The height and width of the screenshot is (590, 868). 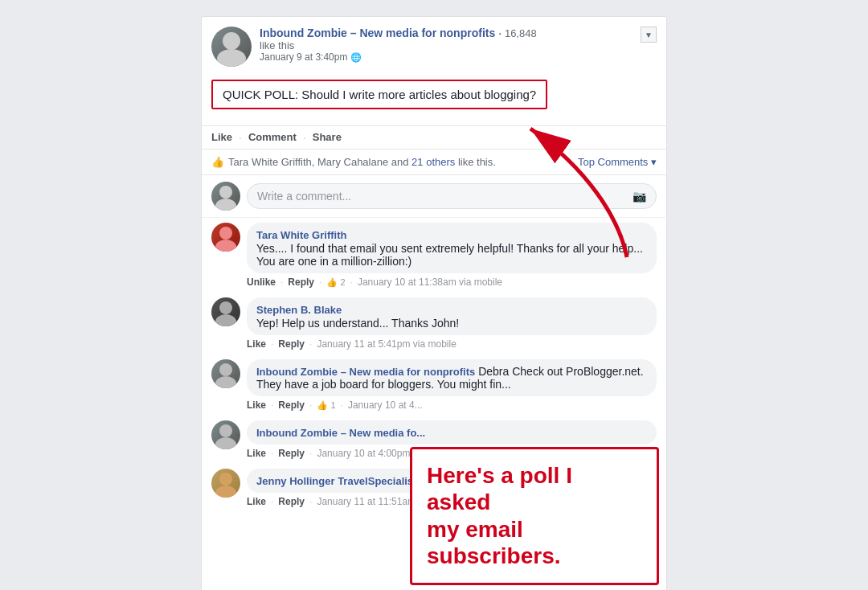 What do you see at coordinates (452, 255) in the screenshot?
I see `comment-text: Yes.... I found that email you sent extr…` at bounding box center [452, 255].